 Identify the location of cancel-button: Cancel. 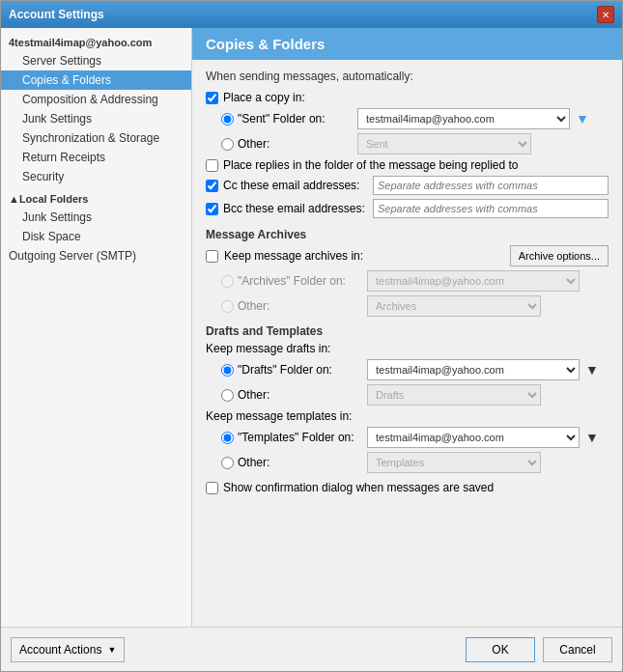
(578, 650).